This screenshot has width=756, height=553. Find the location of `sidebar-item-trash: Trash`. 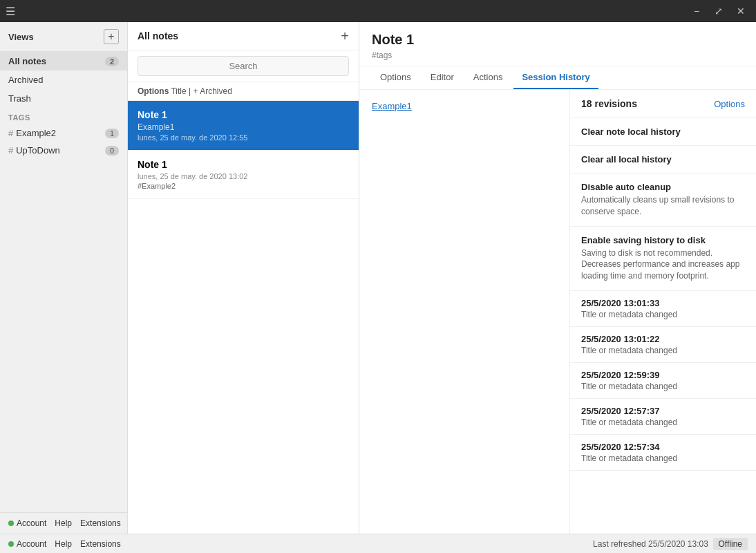

sidebar-item-trash: Trash is located at coordinates (64, 98).